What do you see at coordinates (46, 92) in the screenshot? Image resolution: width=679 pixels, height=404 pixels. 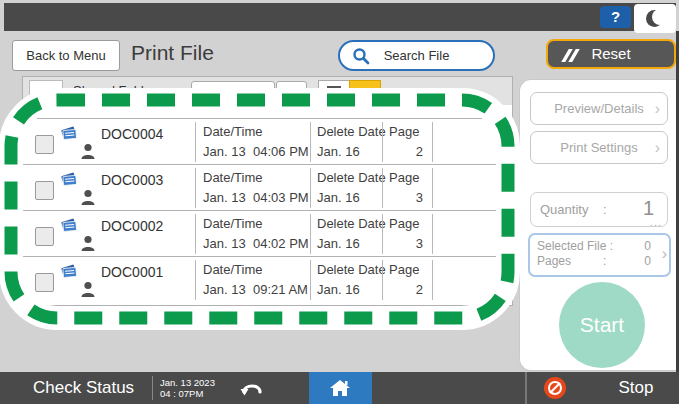 I see `folder-tab` at bounding box center [46, 92].